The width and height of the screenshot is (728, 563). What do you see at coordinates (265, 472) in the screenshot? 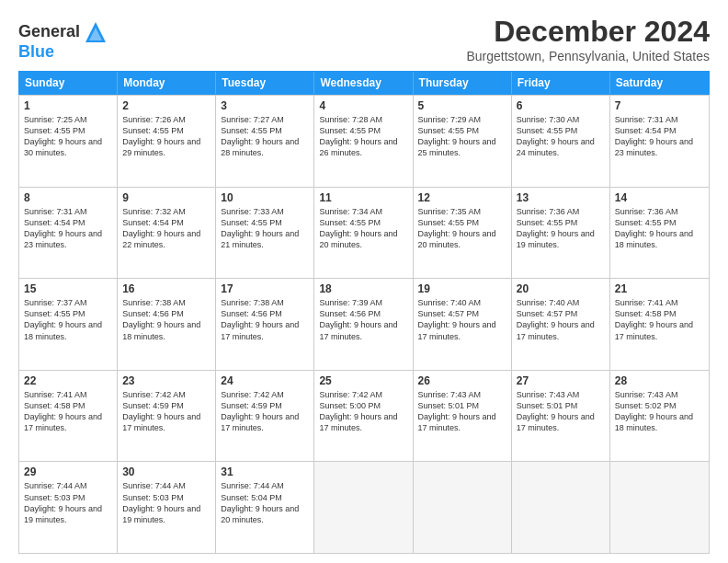
I see `day-number: 31` at bounding box center [265, 472].